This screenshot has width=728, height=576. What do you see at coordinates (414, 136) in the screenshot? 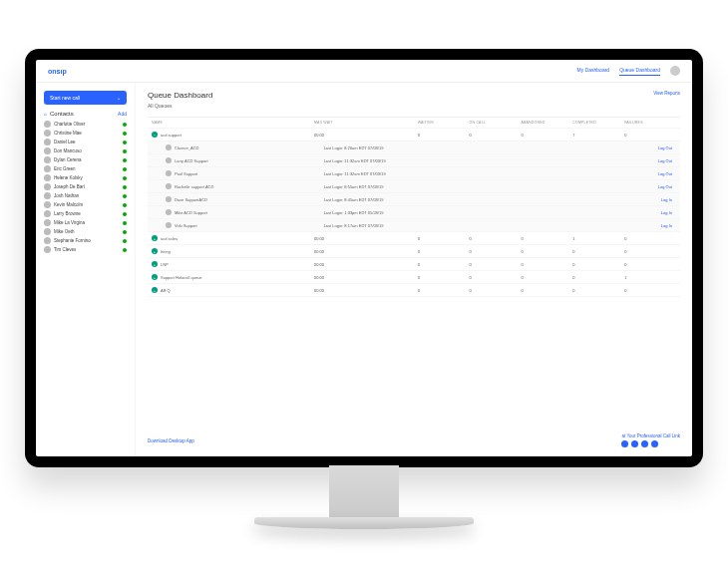
I see `queue-row: −acd support00:0000070` at bounding box center [414, 136].